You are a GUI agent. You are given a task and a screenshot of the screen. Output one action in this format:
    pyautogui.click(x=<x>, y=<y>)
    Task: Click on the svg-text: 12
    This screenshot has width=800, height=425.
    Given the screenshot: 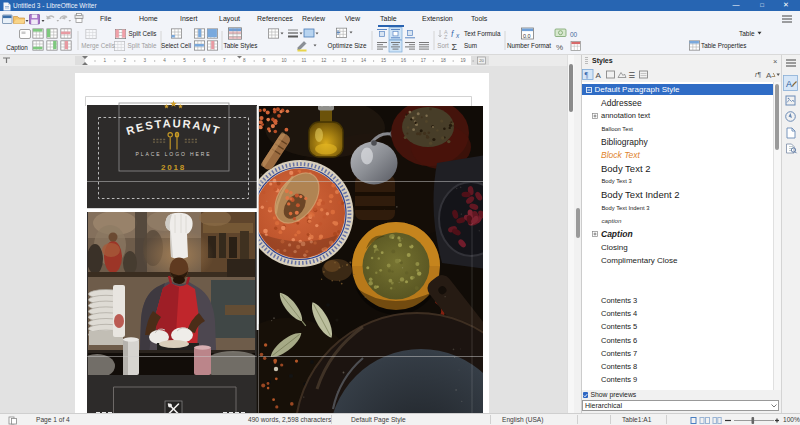 What is the action you would take?
    pyautogui.click(x=324, y=60)
    